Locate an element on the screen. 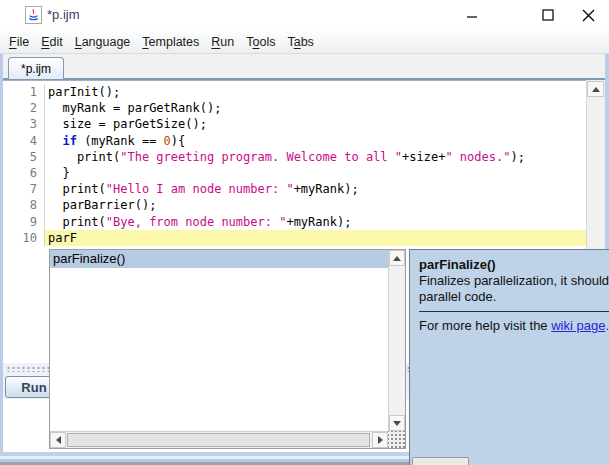  code-text: if (myRank == 0){ is located at coordinates (316, 141).